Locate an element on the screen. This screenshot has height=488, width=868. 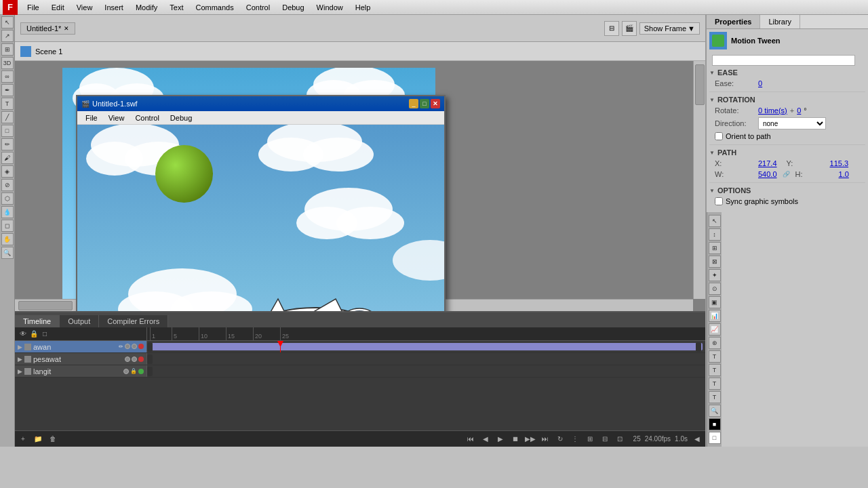
tool-right-color2: □ is located at coordinates (715, 438).